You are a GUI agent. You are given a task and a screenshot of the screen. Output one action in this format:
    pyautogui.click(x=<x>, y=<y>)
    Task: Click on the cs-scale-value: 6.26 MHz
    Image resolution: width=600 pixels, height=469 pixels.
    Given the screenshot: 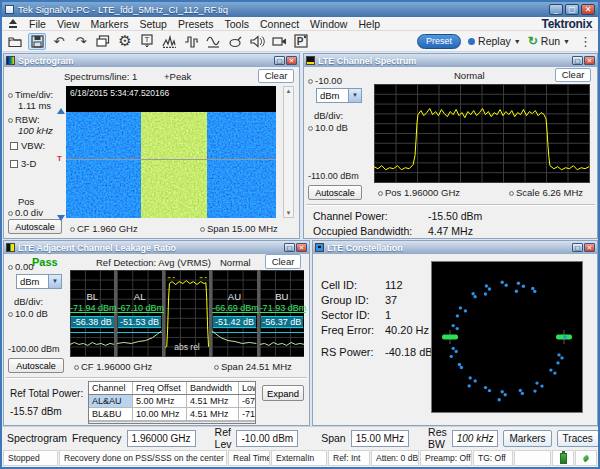 What is the action you would take?
    pyautogui.click(x=562, y=192)
    